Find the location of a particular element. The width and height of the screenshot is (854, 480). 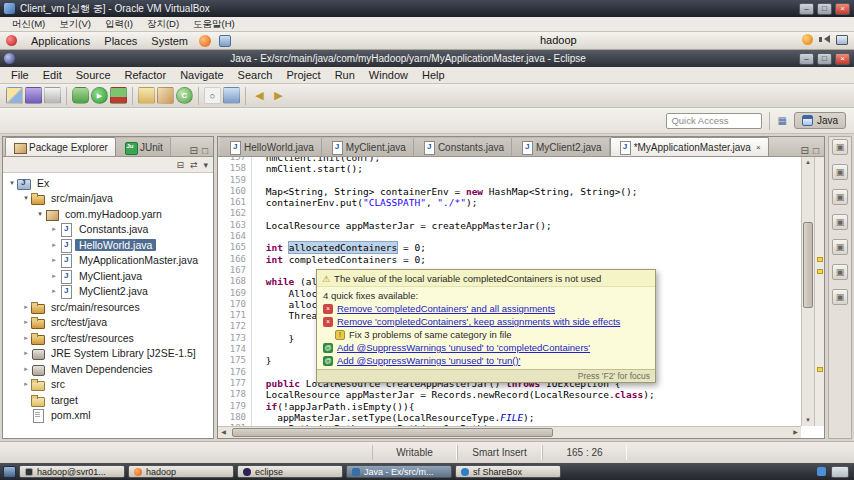

line-number: 161 is located at coordinates (235, 202).